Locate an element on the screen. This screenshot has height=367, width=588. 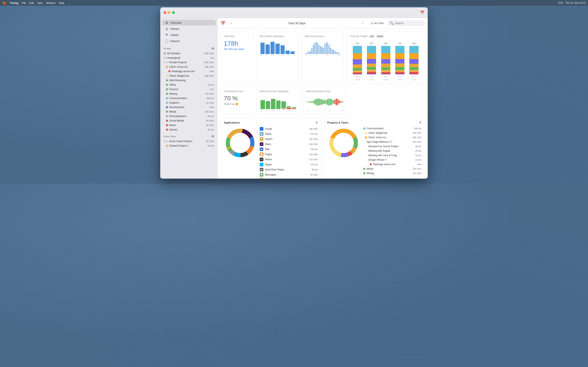
development-item: Development 45m is located at coordinates (189, 107).